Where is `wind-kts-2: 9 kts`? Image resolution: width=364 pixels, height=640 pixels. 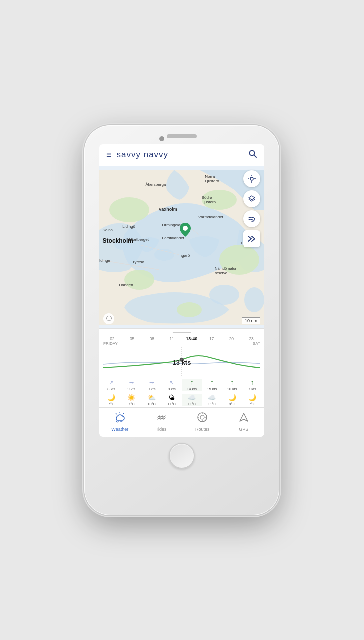 wind-kts-2: 9 kts is located at coordinates (152, 389).